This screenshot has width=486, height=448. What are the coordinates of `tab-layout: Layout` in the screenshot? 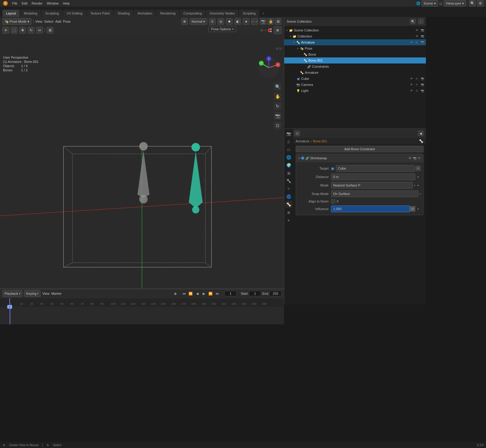 It's located at (11, 13).